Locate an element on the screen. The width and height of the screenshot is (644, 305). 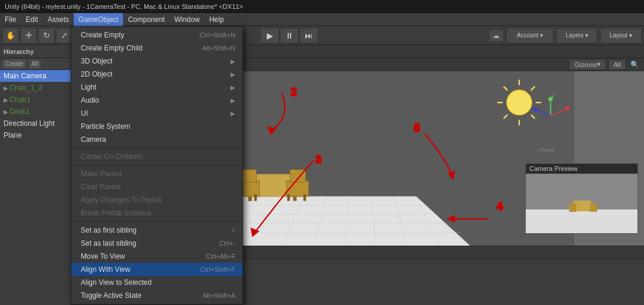
svg-text: Z is located at coordinates (532, 109).